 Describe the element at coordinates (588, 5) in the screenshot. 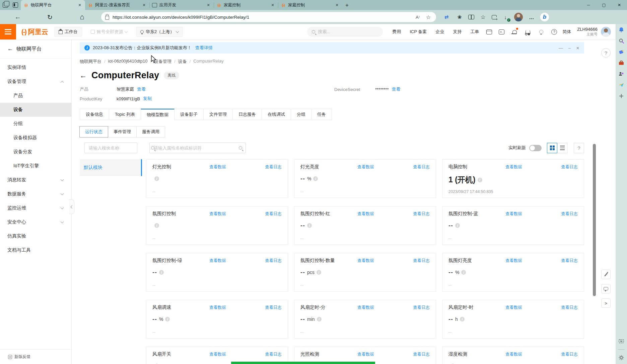

I see `window-minimize-button` at that location.